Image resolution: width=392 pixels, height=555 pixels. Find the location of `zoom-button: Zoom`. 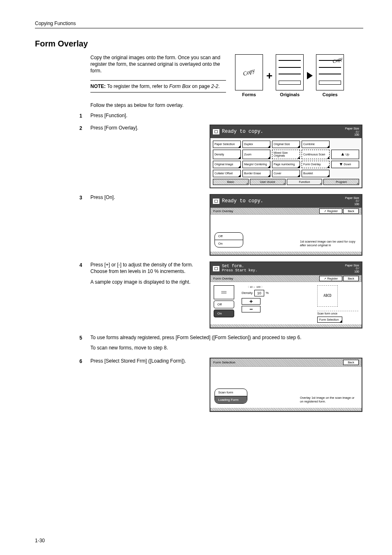

zoom-button: Zoom is located at coordinates (256, 155).